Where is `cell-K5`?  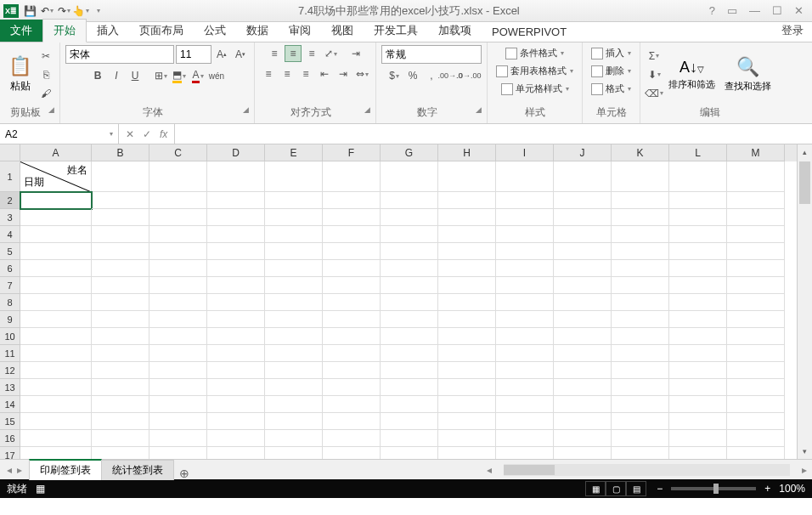 cell-K5 is located at coordinates (640, 252).